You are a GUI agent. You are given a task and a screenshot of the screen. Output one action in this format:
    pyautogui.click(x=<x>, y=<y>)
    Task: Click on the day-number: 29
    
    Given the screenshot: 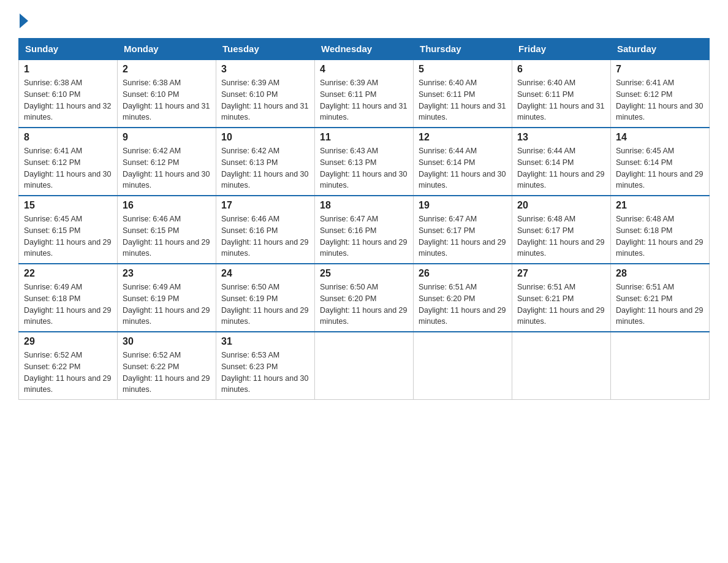 What is the action you would take?
    pyautogui.click(x=68, y=342)
    